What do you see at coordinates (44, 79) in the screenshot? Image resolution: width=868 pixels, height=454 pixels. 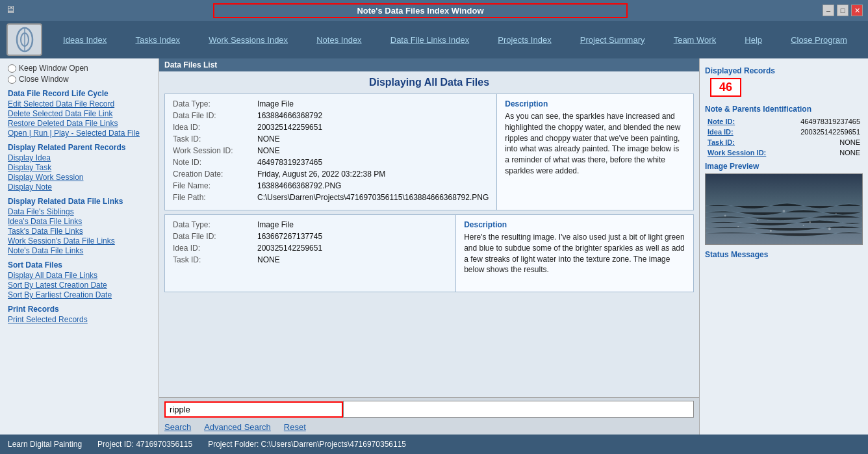 I see `close-window-label: Close Window` at bounding box center [44, 79].